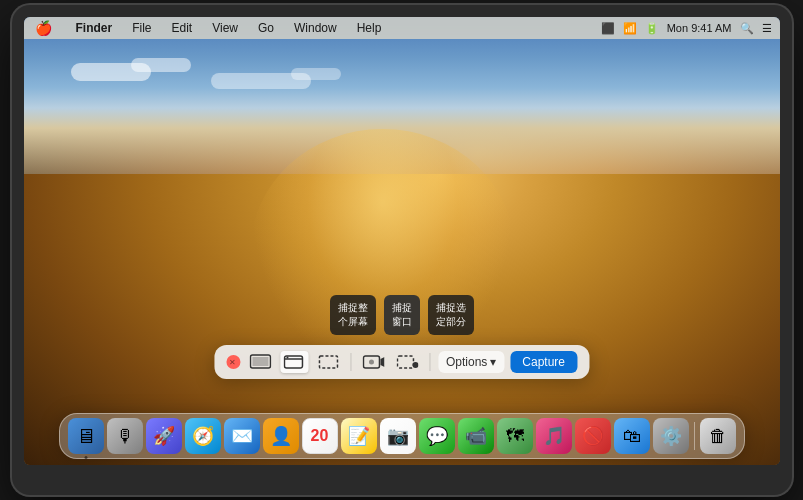 The height and width of the screenshot is (500, 803). I want to click on capture-button: Capture, so click(544, 362).